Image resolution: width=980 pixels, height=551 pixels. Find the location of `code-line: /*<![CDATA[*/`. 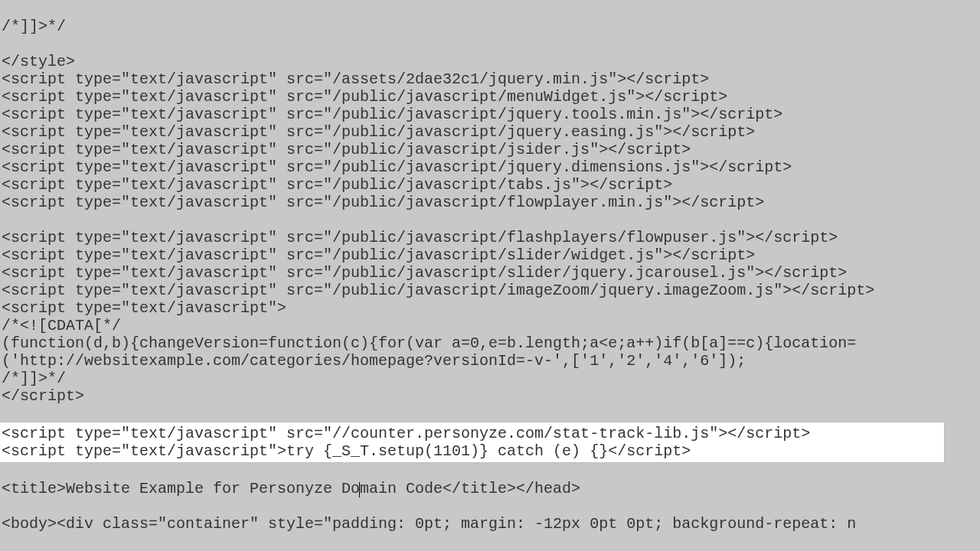

code-line: /*<![CDATA[*/ is located at coordinates (490, 326).